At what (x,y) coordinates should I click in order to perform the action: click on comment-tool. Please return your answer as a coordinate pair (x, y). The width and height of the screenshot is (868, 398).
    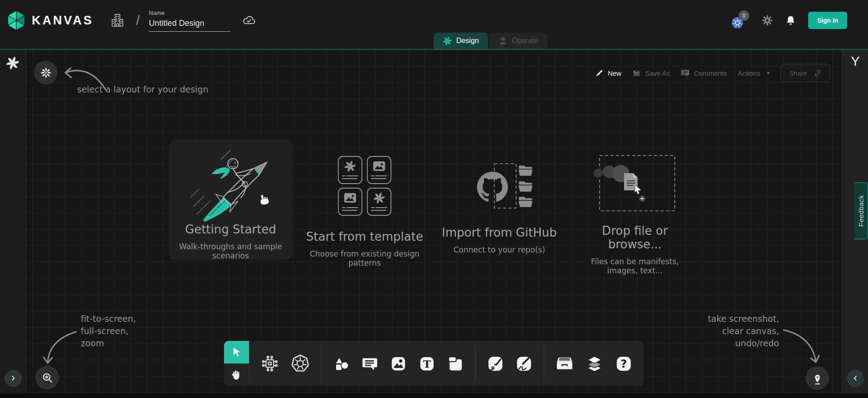
    Looking at the image, I should click on (370, 364).